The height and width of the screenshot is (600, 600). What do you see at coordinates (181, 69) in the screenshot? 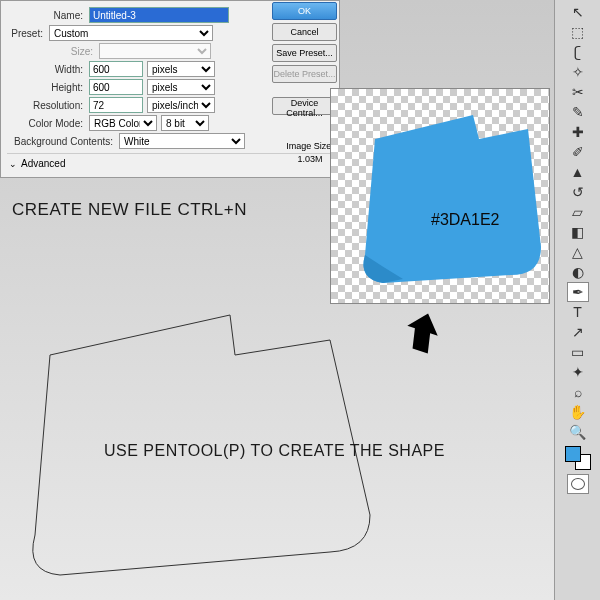
I see `width-unit-select: pixels` at bounding box center [181, 69].